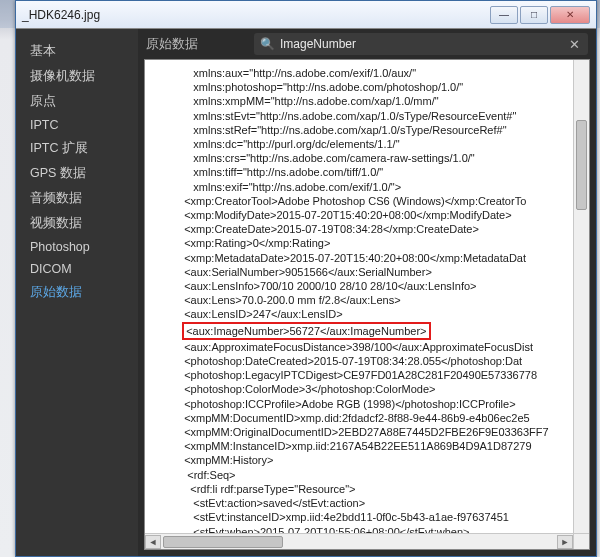  I want to click on vertical-scrollbar, so click(581, 296).